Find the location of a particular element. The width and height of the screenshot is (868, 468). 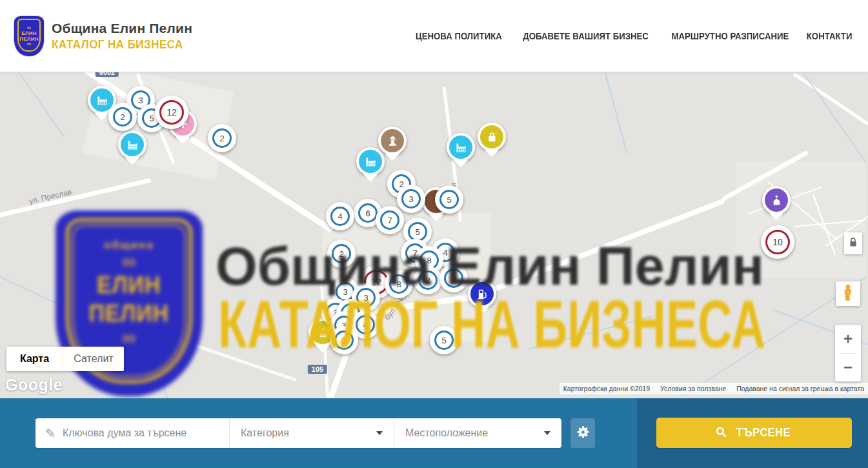

map-attribution: Картографски данни ©2019 Условия за полз… is located at coordinates (714, 389).